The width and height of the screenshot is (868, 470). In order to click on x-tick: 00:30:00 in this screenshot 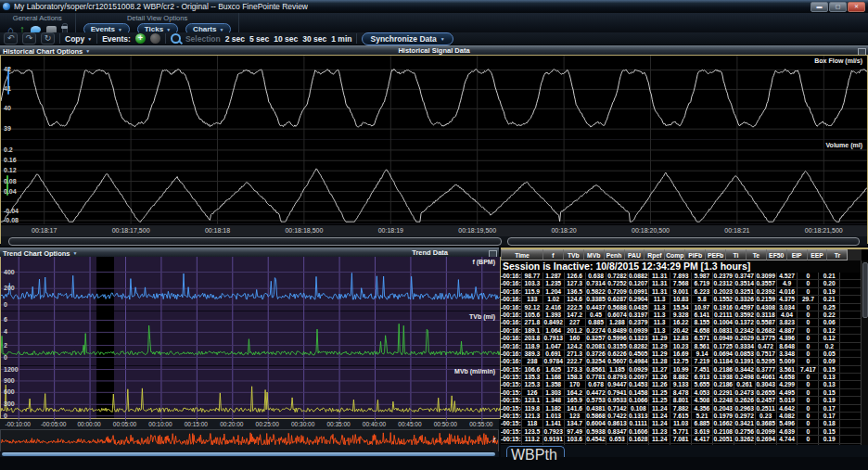, I will do `click(302, 425)`.